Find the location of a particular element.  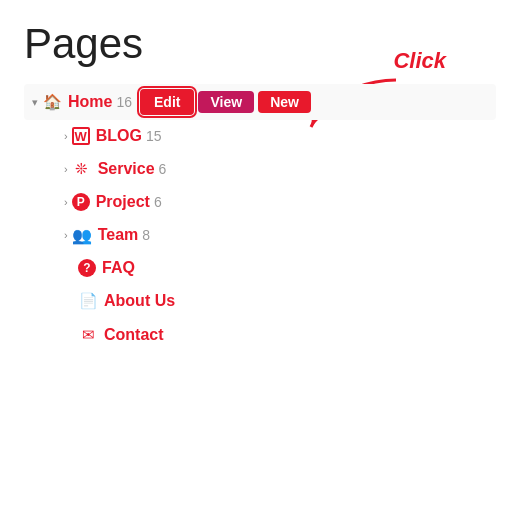

blog-label: BLOG is located at coordinates (119, 136).